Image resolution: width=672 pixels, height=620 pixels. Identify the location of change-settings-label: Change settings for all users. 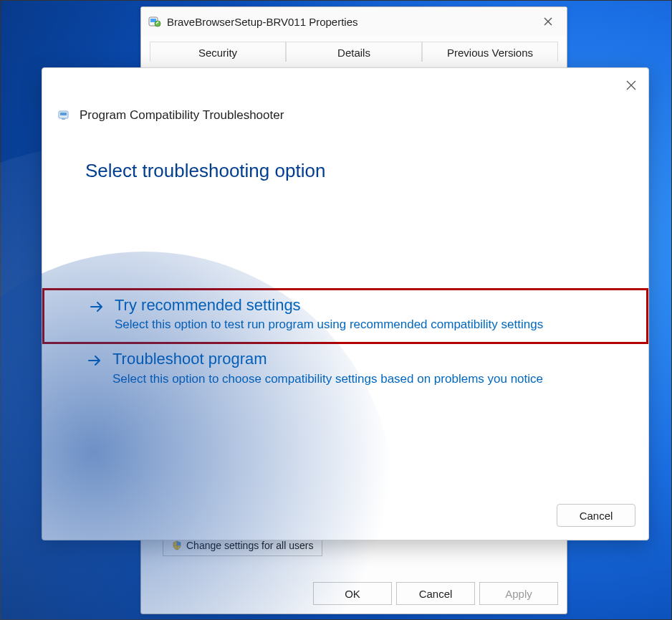
(249, 545).